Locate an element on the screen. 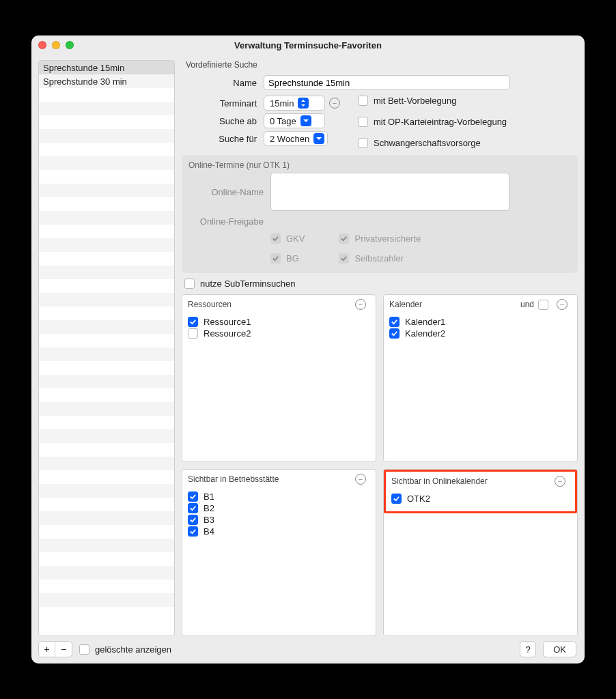  suchefuer-select: 2 Wochen is located at coordinates (296, 139).